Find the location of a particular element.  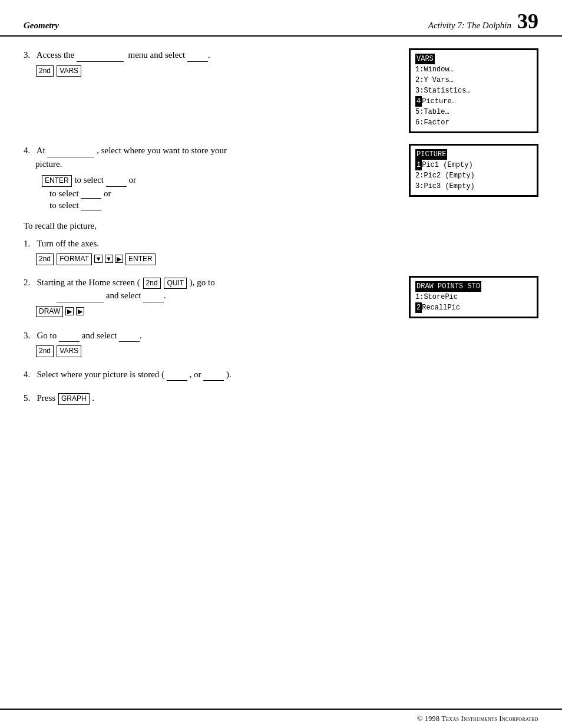

step-3-screen: VARS 1:Window… 2:Y Vars… 3:Statistics… 4… is located at coordinates (474, 91).